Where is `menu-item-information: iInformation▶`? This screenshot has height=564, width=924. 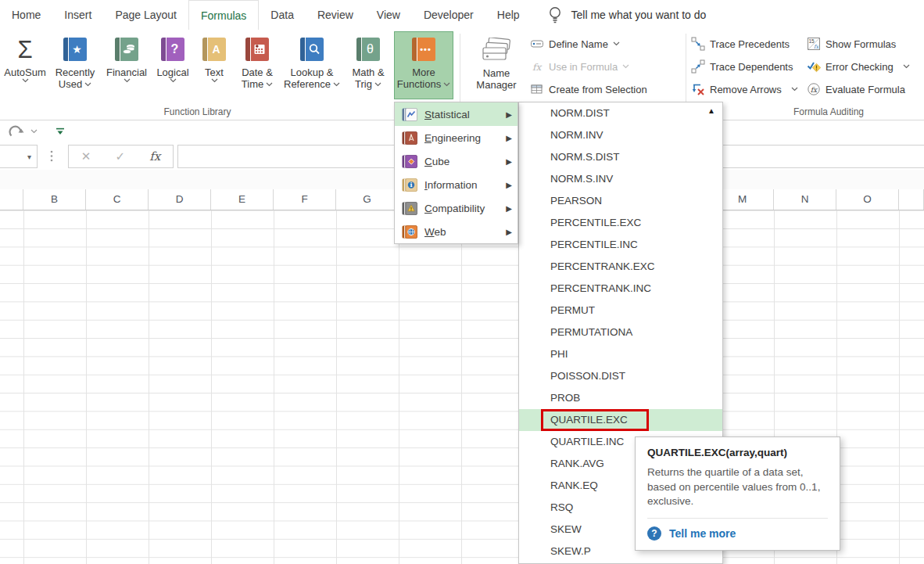
menu-item-information: iInformation▶ is located at coordinates (457, 185).